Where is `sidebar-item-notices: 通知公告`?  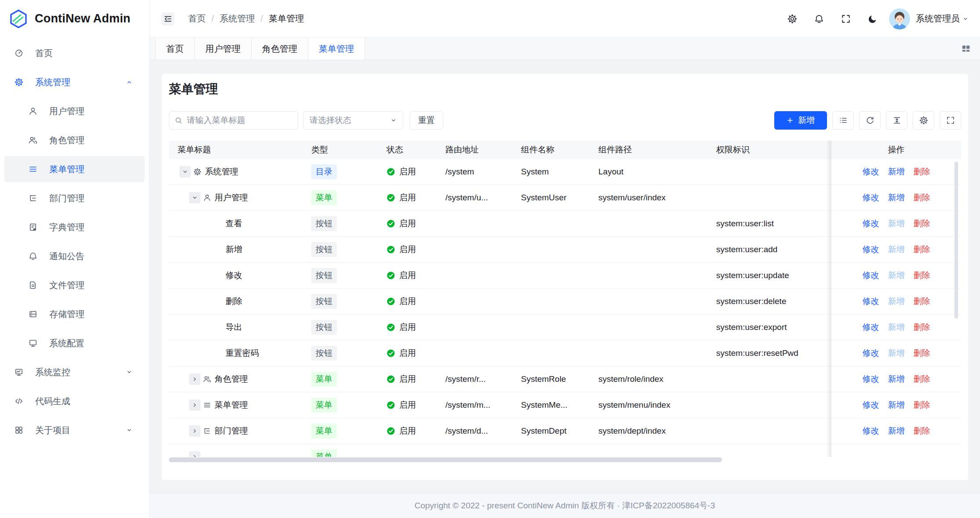 sidebar-item-notices: 通知公告 is located at coordinates (75, 256).